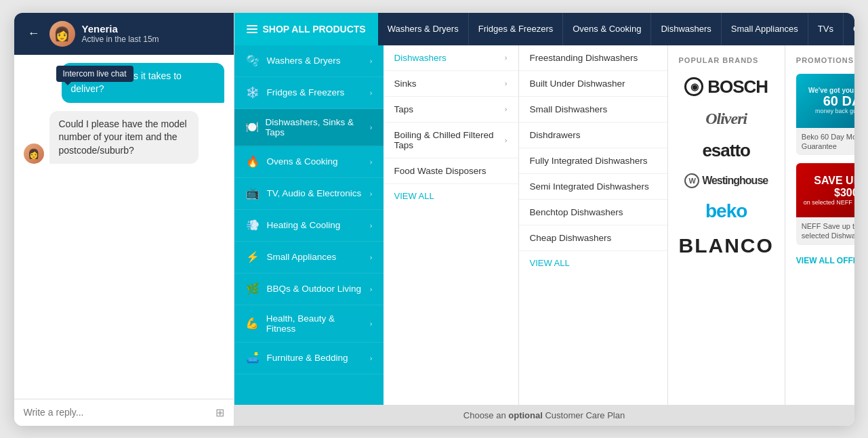 The height and width of the screenshot is (438, 868). I want to click on fridges-icon: ❄️, so click(253, 93).